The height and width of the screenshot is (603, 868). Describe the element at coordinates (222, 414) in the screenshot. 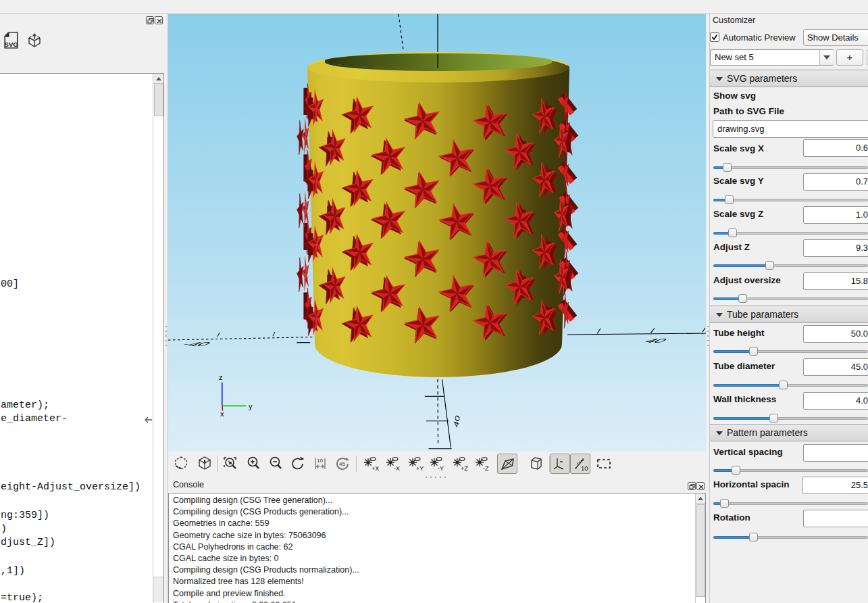

I see `svg-text: x` at that location.